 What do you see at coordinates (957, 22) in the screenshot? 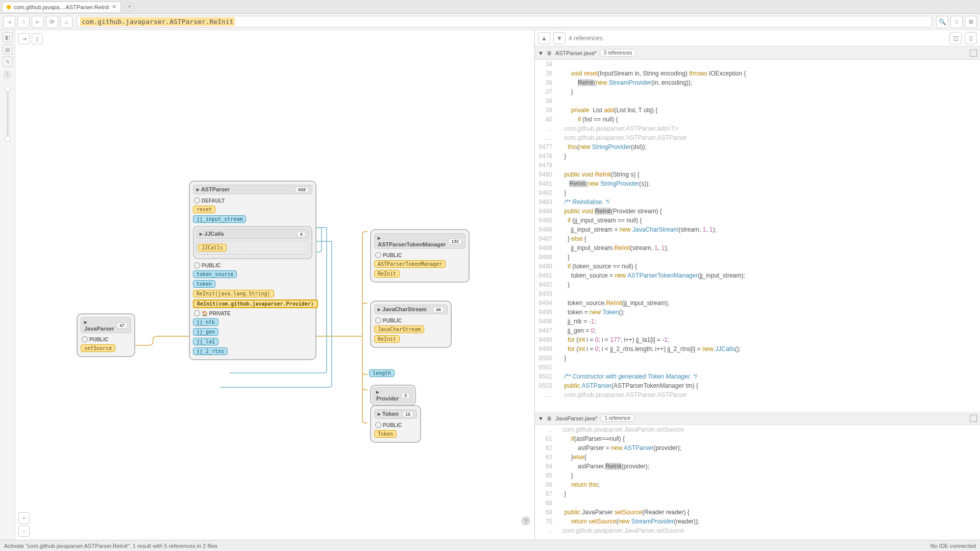
I see `star-button: ☆` at bounding box center [957, 22].